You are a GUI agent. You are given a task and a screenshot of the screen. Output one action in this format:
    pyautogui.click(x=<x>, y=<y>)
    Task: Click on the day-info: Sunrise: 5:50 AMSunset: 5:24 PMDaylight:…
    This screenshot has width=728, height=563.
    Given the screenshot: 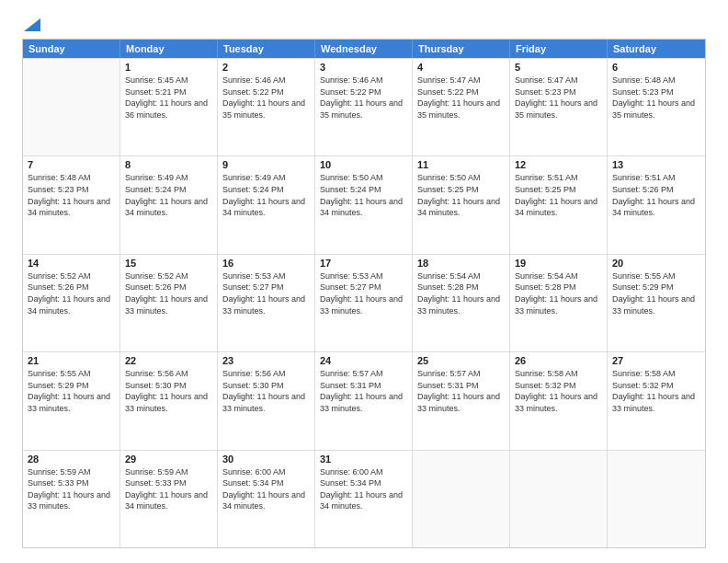 What is the action you would take?
    pyautogui.click(x=364, y=195)
    